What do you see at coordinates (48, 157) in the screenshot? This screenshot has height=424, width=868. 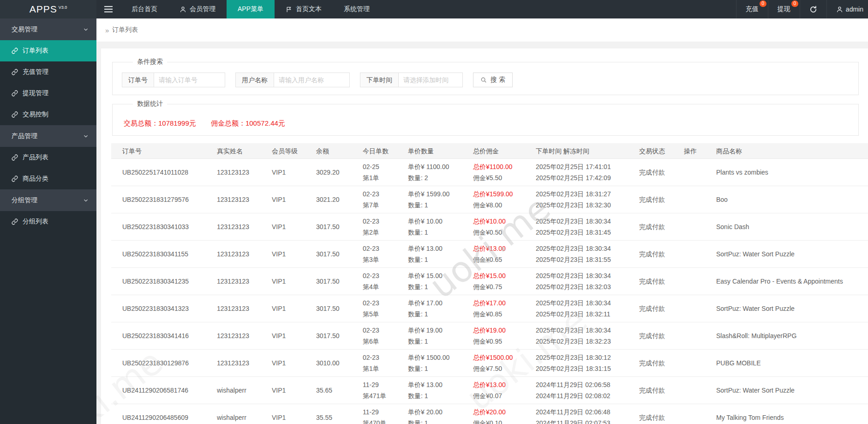 I see `sidebar-item-product-list: 产品列表` at bounding box center [48, 157].